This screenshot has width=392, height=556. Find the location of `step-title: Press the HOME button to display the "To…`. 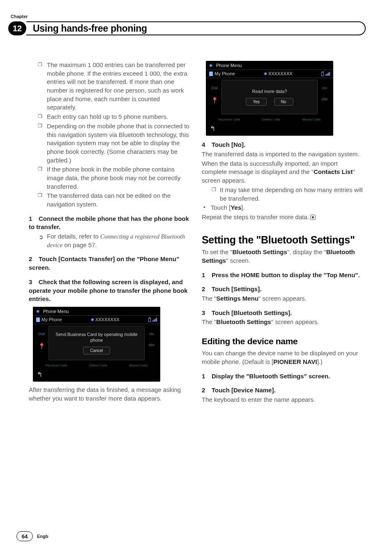

step-title: Press the HOME button to display the "To… is located at coordinates (286, 275).